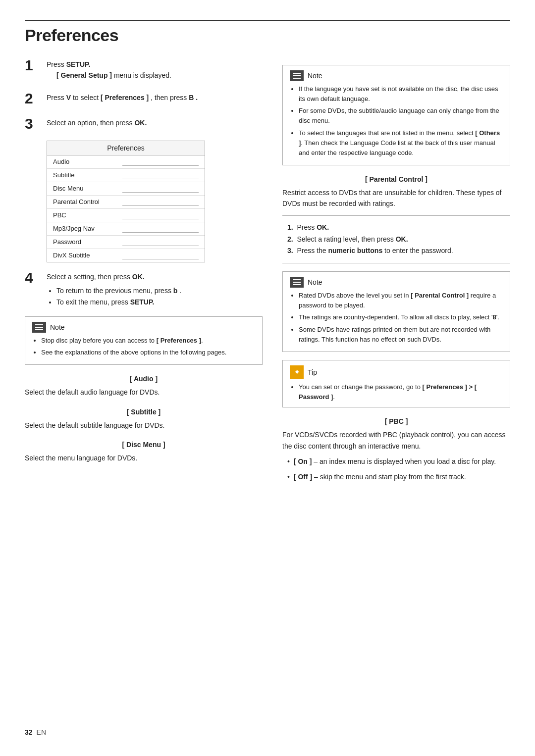 Image resolution: width=535 pixels, height=756 pixels. What do you see at coordinates (396, 282) in the screenshot?
I see `note-header-3: Note` at bounding box center [396, 282].